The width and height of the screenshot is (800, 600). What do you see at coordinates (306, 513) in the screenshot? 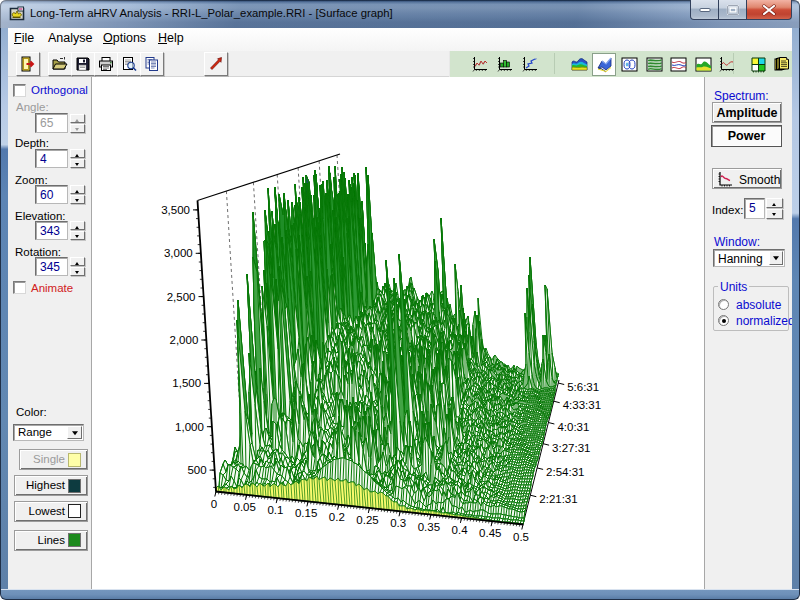
I see `svg-text: 0.15` at bounding box center [306, 513].